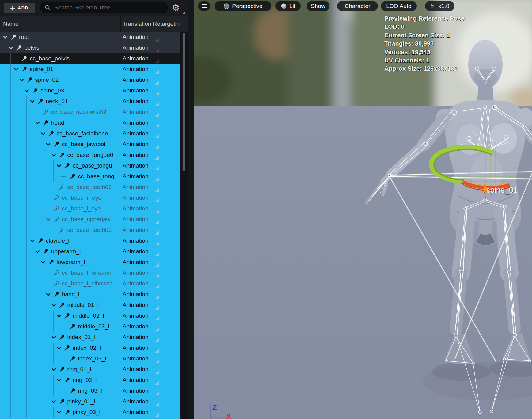 The image size is (532, 419). Describe the element at coordinates (90, 80) in the screenshot. I see `tree-row: spine_02Animation` at that location.